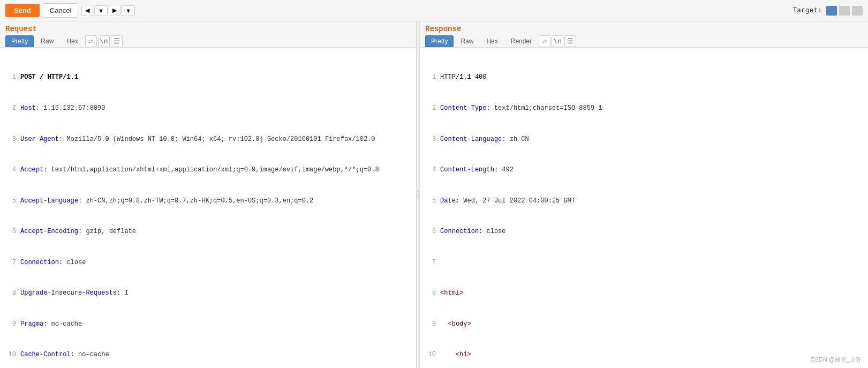 This screenshot has height=368, width=868. What do you see at coordinates (644, 201) in the screenshot?
I see `resp-line-5: 5 Date: Wed, 27 Jul 2022 04:00:25 GMT` at bounding box center [644, 201].